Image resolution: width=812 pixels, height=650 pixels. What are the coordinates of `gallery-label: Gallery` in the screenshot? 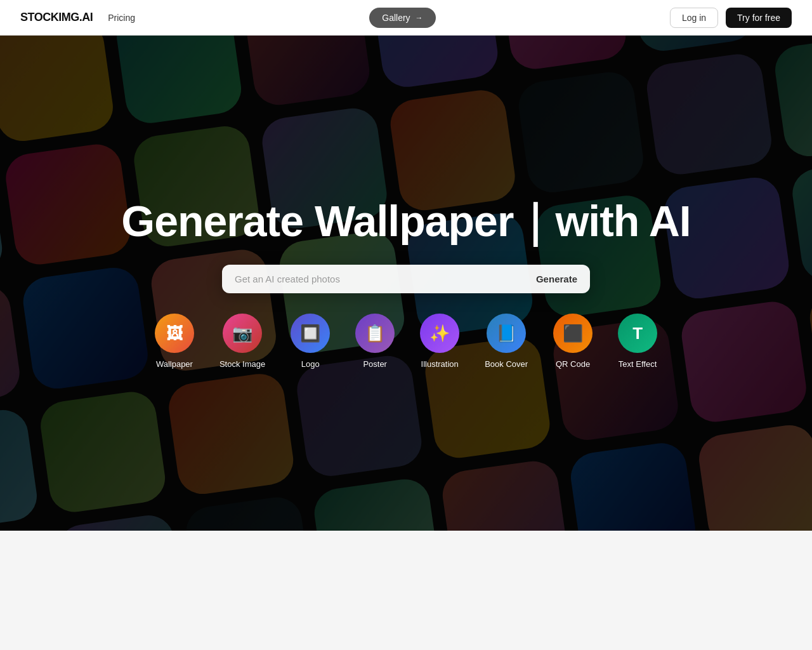 It's located at (396, 18).